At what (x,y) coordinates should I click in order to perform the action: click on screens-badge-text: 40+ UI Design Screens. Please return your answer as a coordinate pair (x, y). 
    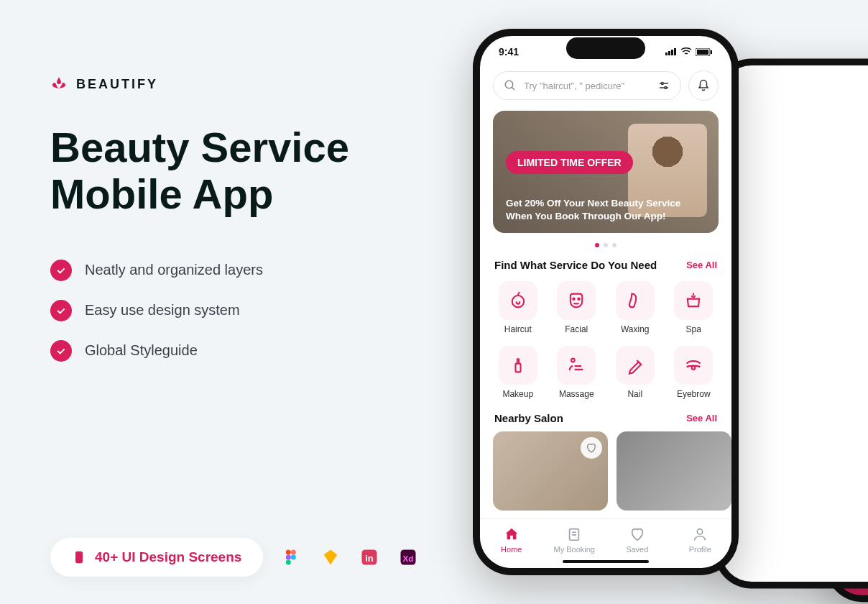
    Looking at the image, I should click on (168, 557).